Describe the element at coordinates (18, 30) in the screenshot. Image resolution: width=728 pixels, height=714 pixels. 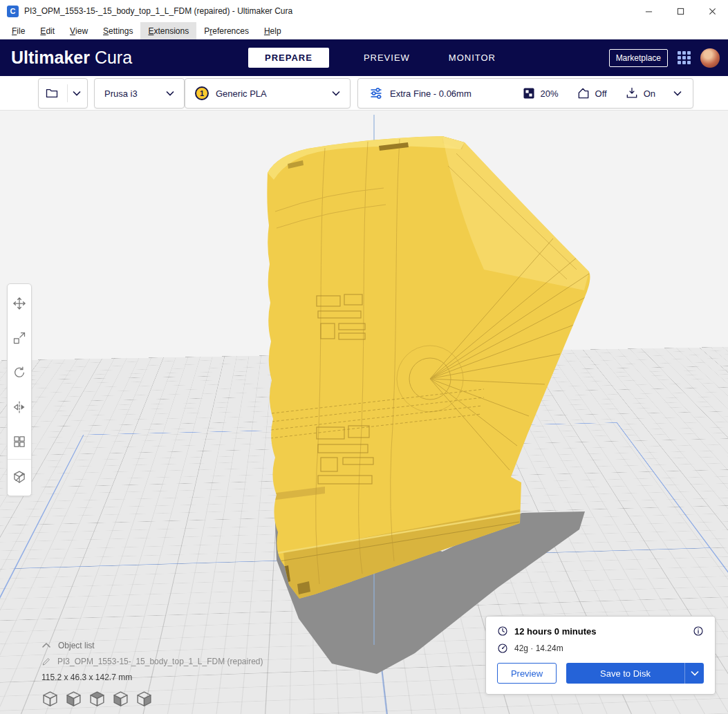
I see `menu-file: File` at that location.